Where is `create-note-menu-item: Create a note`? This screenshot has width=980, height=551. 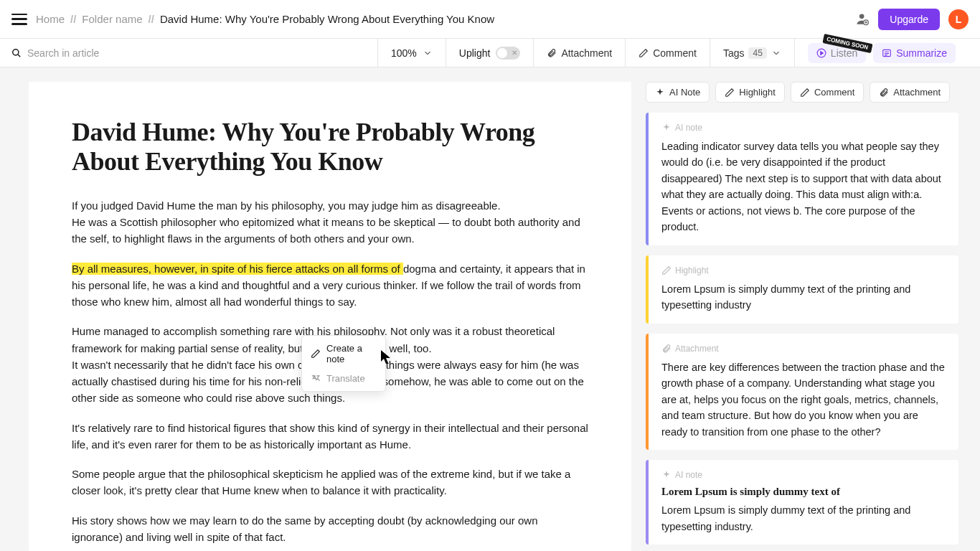 create-note-menu-item: Create a note is located at coordinates (344, 354).